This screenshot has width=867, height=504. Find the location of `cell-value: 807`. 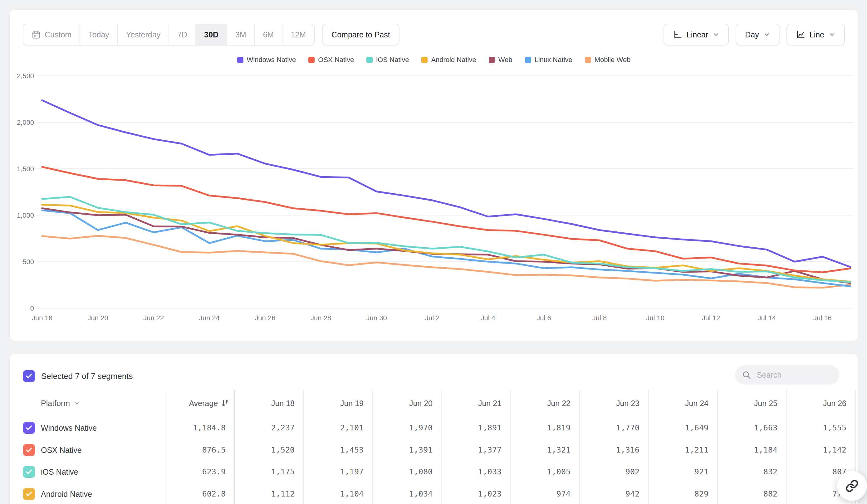

cell-value: 807 is located at coordinates (816, 472).